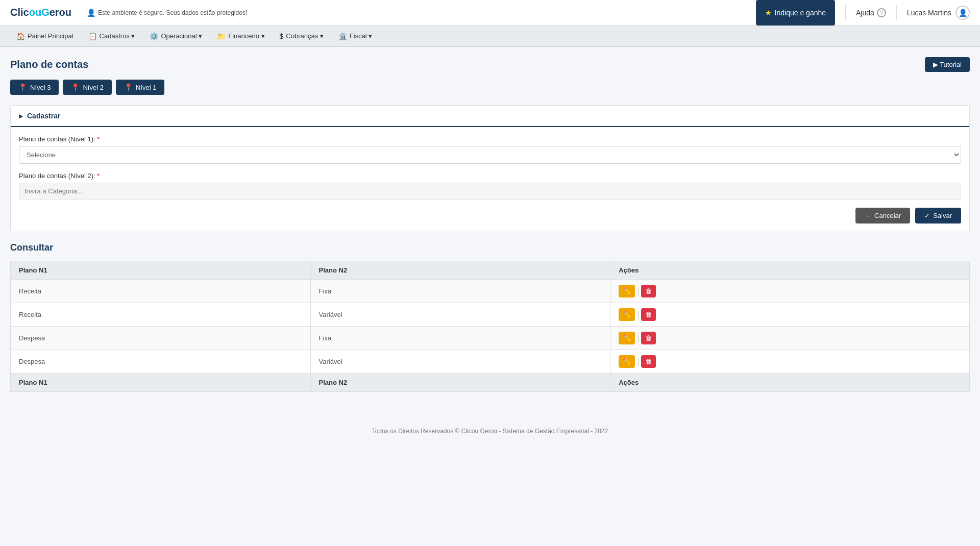 The image size is (980, 546). Describe the element at coordinates (795, 13) in the screenshot. I see `indique-ganhe-button: ★ Indique e ganhe` at that location.